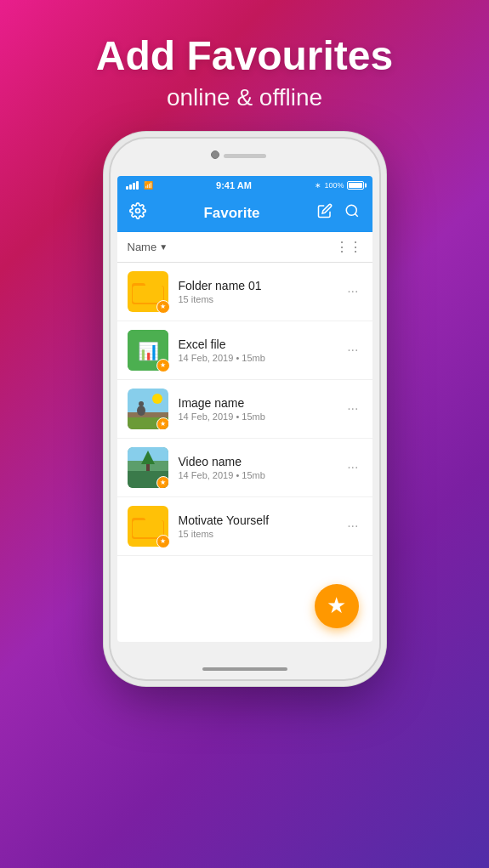 The image size is (489, 868). What do you see at coordinates (349, 247) in the screenshot?
I see `grid-view-icon: ⋮⋮` at bounding box center [349, 247].